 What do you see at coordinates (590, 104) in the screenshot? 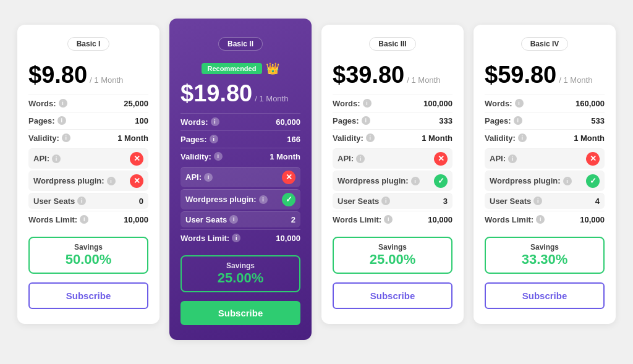
I see `feature-value: 160,000` at bounding box center [590, 104].